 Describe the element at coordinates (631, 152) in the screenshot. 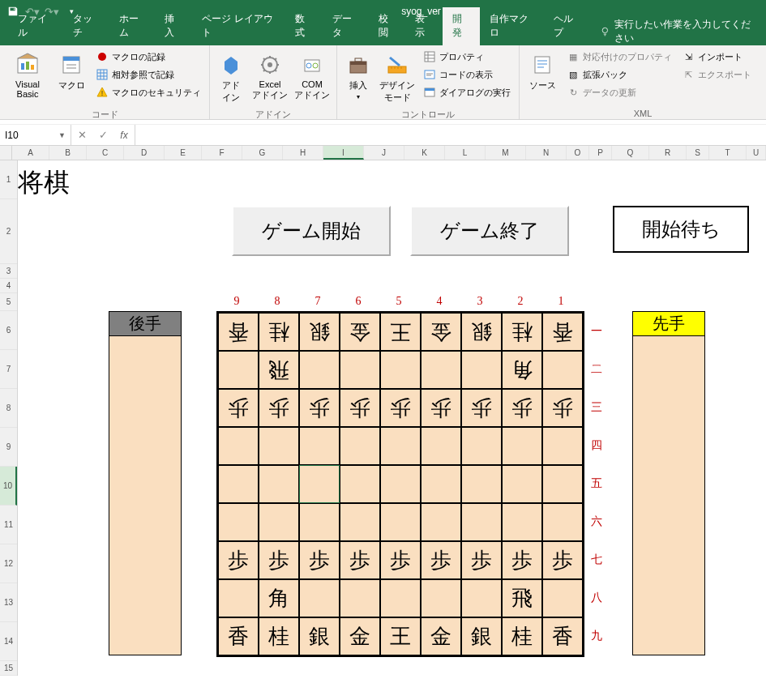

I see `col-header-Q: Q` at that location.